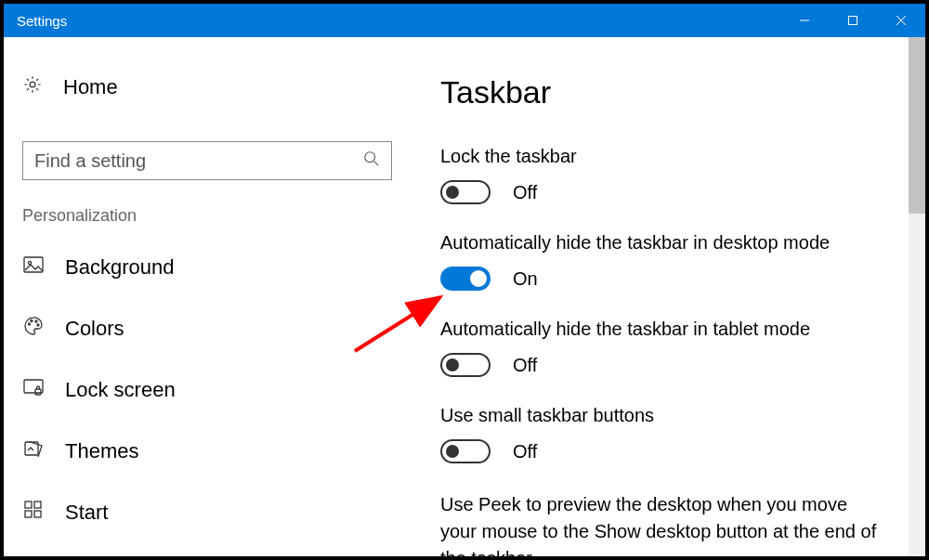 The width and height of the screenshot is (929, 560). What do you see at coordinates (669, 262) in the screenshot?
I see `setting-autohide-desktop: Automatically hide the taskbar in deskto…` at bounding box center [669, 262].